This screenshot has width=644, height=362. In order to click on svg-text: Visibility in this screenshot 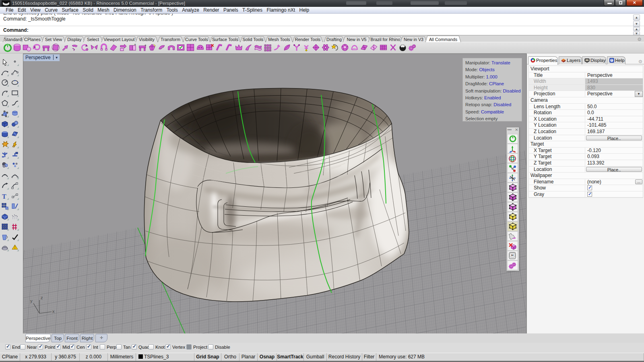, I will do `click(147, 39)`.